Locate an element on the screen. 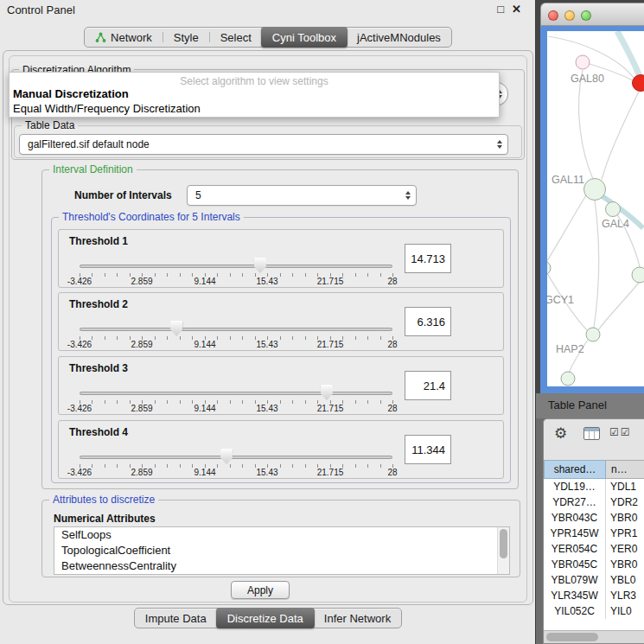  num-intervals-combo: 5 is located at coordinates (302, 195).